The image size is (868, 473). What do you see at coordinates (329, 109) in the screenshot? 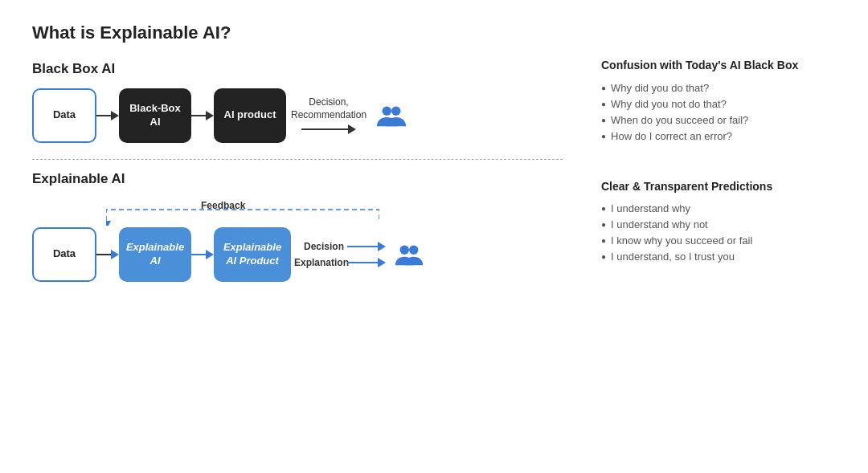
I see `decision-label-black: Decision, Recommendation` at bounding box center [329, 109].